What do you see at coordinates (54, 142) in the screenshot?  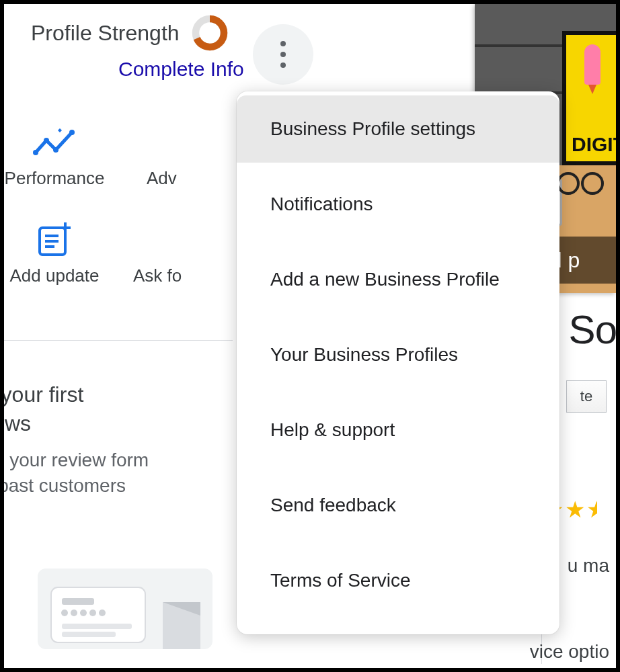 I see `performance-icon` at bounding box center [54, 142].